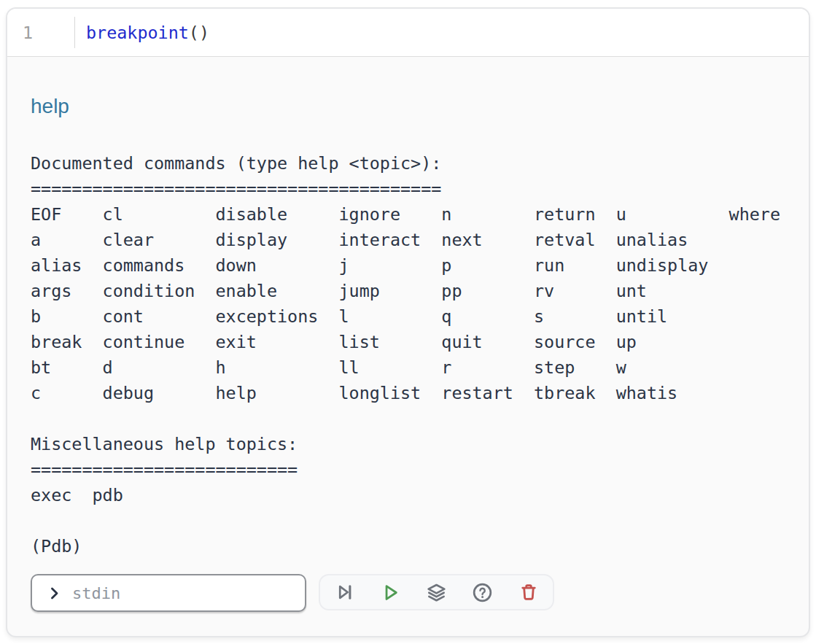 The image size is (816, 644). I want to click on help-button, so click(483, 592).